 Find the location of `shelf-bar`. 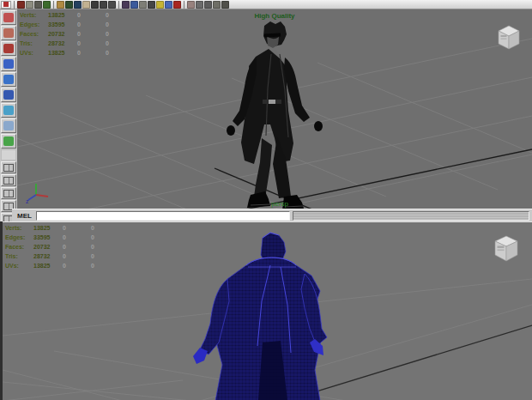

shelf-bar is located at coordinates (266, 5).